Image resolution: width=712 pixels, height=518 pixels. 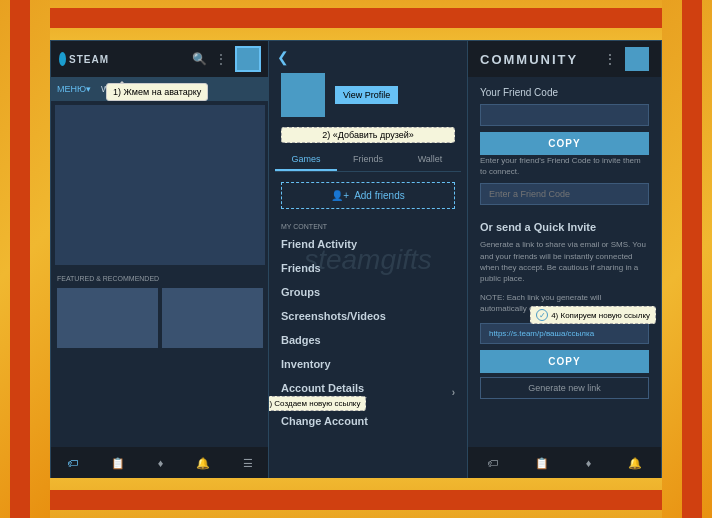 What do you see at coordinates (368, 364) in the screenshot?
I see `menu-inventory: Inventory` at bounding box center [368, 364].